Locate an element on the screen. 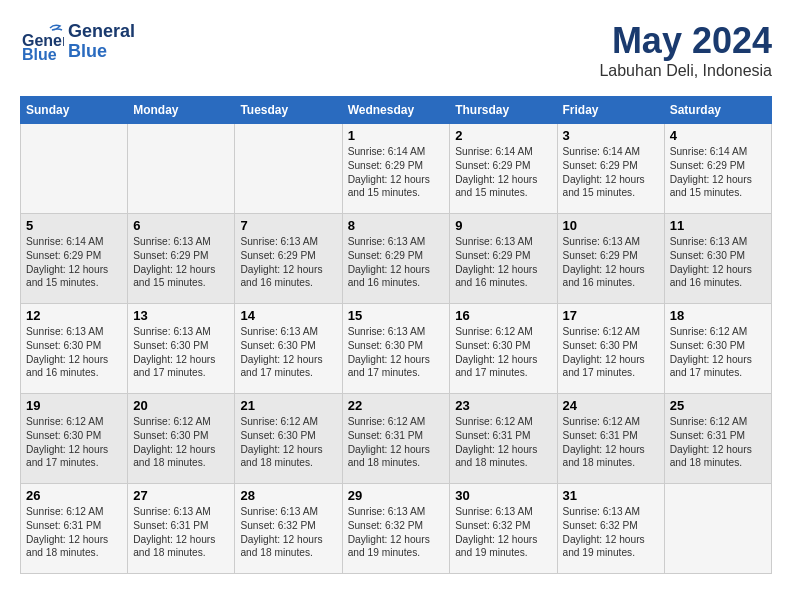 The image size is (792, 612). day-number: 5 is located at coordinates (74, 226).